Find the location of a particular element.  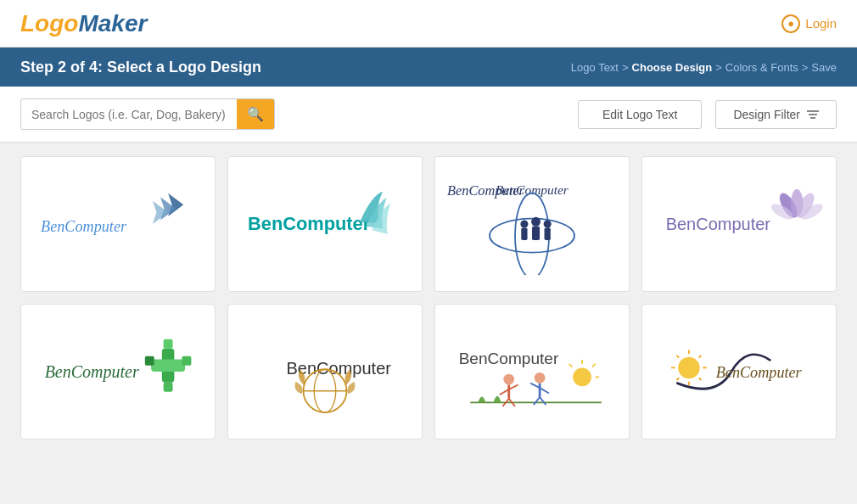

logo-card-2: BenComputer is located at coordinates (325, 224).